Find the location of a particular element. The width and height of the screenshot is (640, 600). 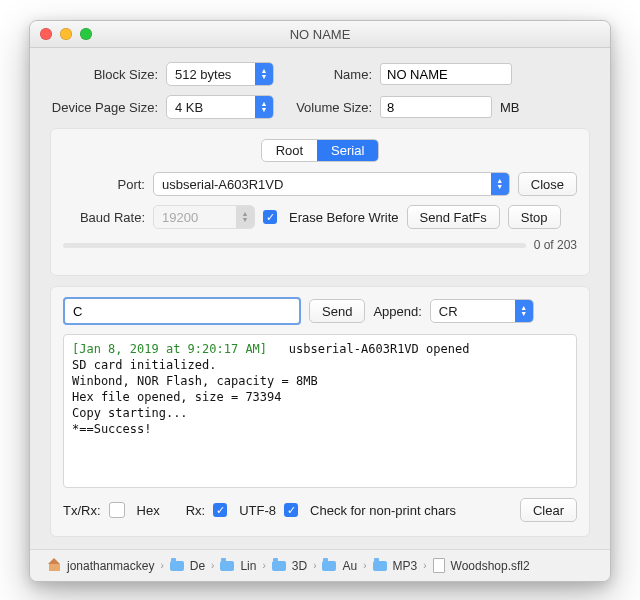

port-label: Port: is located at coordinates (104, 184).